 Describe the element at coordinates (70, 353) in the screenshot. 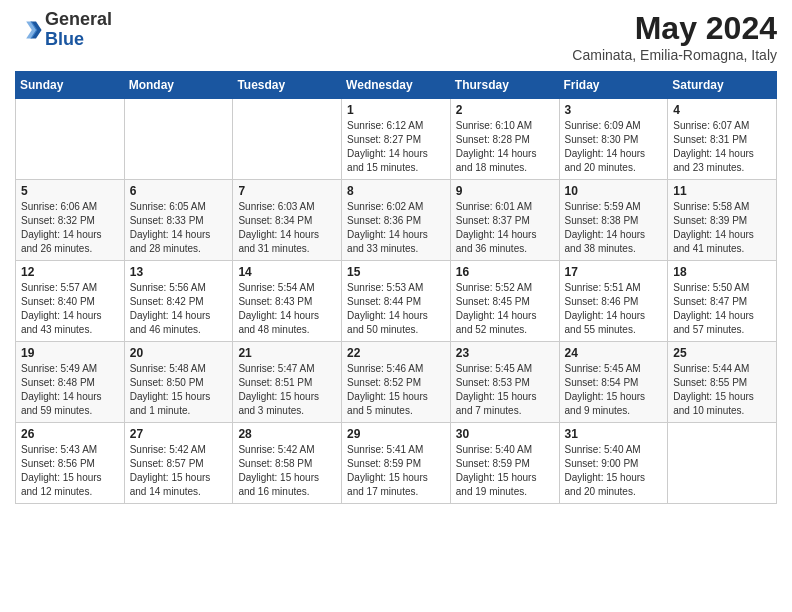

I see `day-number: 19` at that location.